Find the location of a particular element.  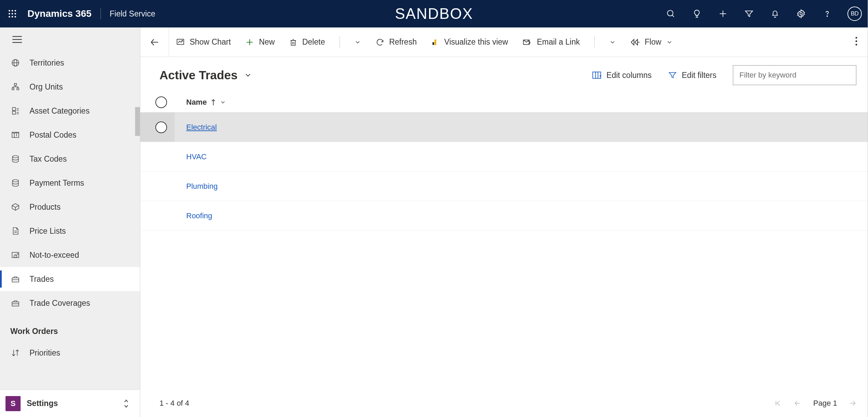

app-launcher-icon is located at coordinates (12, 14).